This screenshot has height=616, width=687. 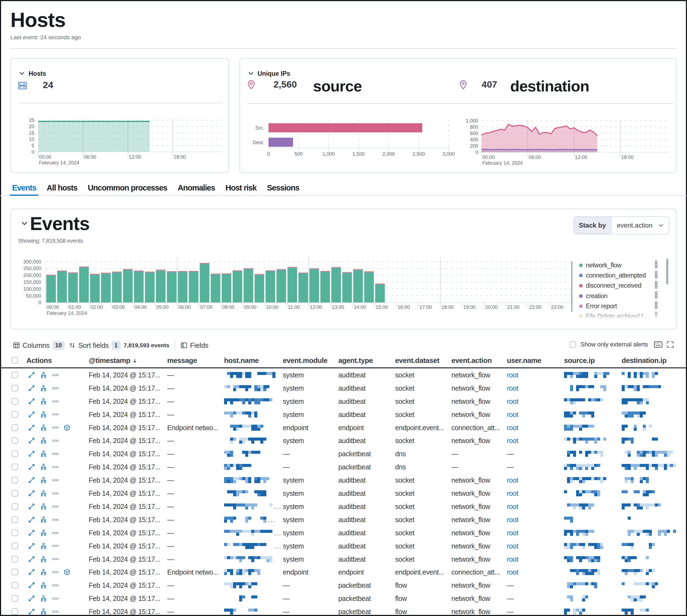 What do you see at coordinates (658, 345) in the screenshot?
I see `keyboard-icon` at bounding box center [658, 345].